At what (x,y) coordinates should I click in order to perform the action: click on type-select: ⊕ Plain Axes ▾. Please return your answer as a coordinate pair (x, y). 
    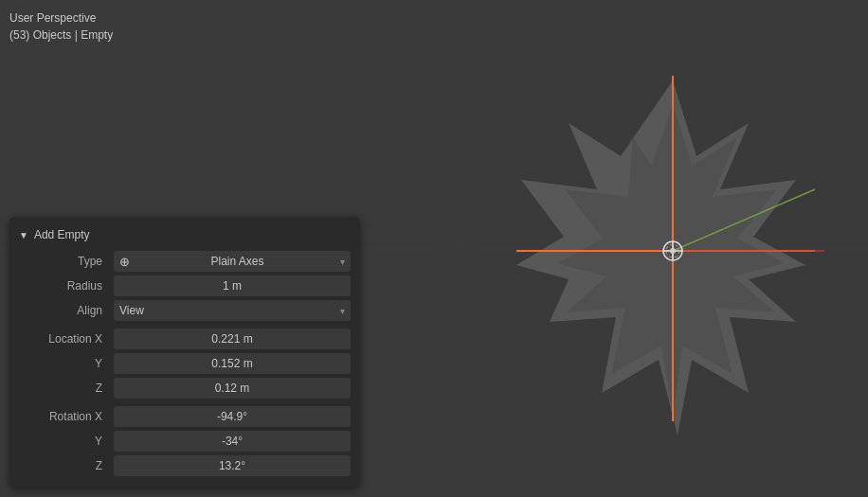
    Looking at the image, I should click on (232, 261).